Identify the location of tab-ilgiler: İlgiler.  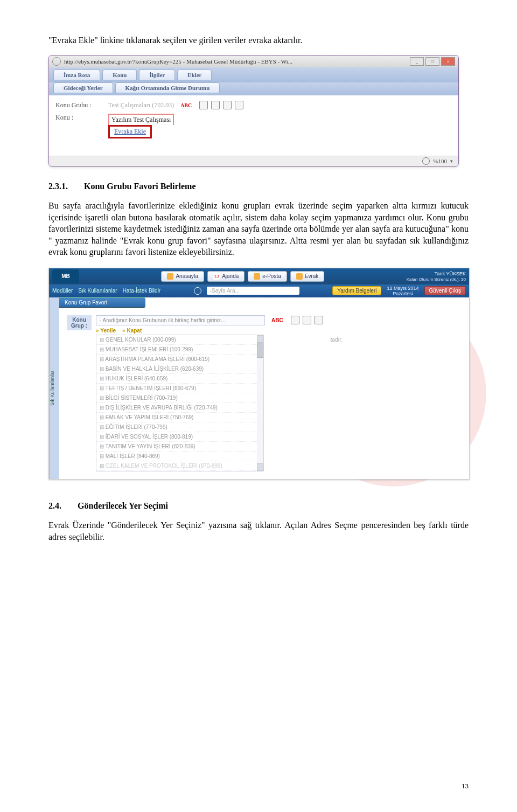
(157, 75).